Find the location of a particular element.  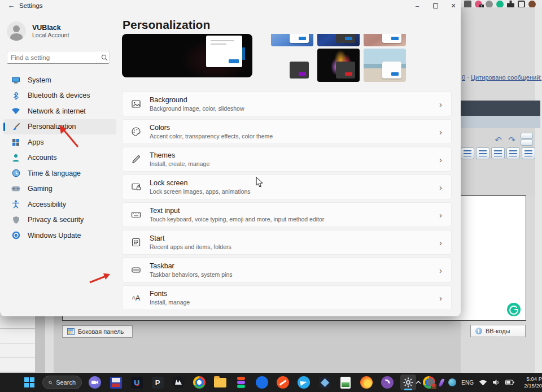

background-icon is located at coordinates (136, 104).